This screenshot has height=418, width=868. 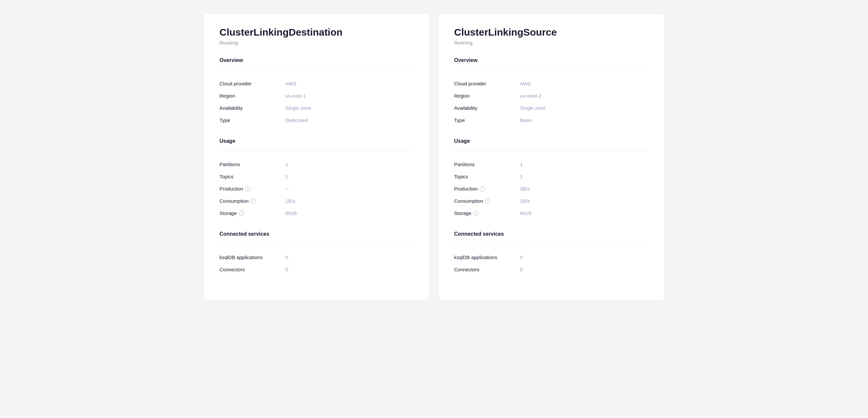 What do you see at coordinates (317, 253) in the screenshot?
I see `destination-connected-section: Connected services ksqlDB applications 0…` at bounding box center [317, 253].